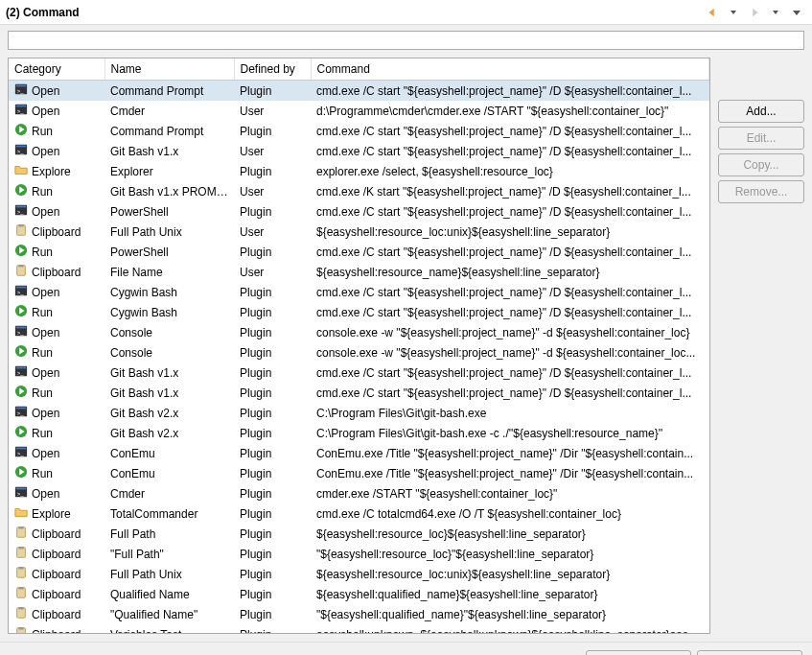  Describe the element at coordinates (359, 372) in the screenshot. I see `table-row: >_OpenGit Bash v1.xPlugincmd.exe /C star…` at that location.